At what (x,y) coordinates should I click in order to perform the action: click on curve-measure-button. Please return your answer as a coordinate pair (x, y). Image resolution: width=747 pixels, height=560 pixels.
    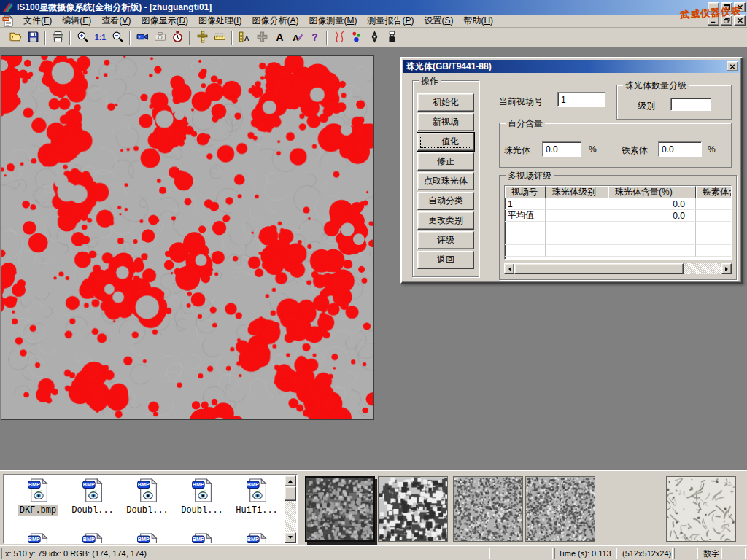
    Looking at the image, I should click on (339, 38).